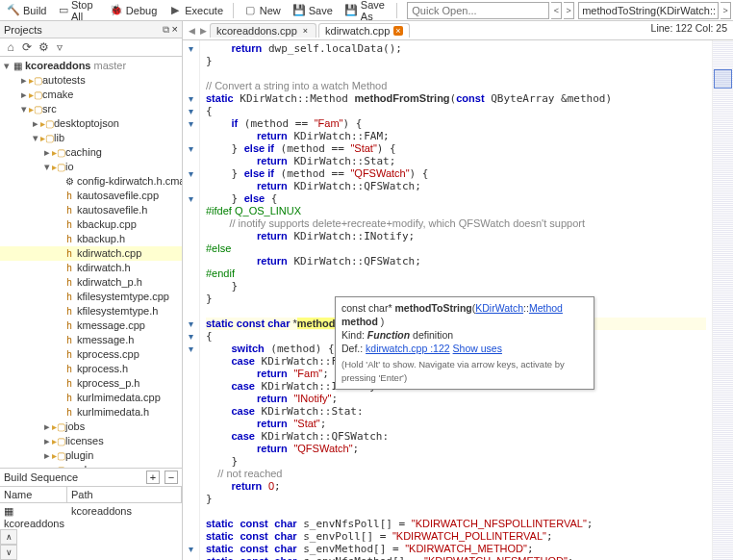 The width and height of the screenshot is (733, 560). Describe the element at coordinates (722, 300) in the screenshot. I see `minimap` at that location.